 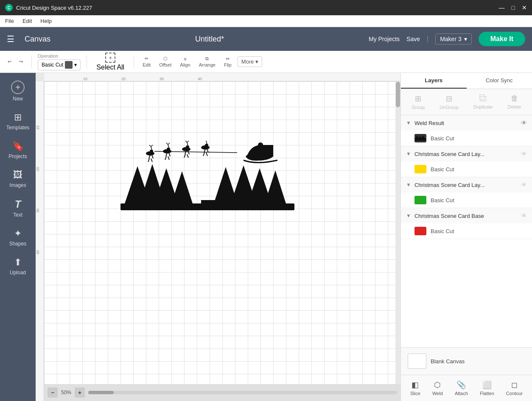 What do you see at coordinates (165, 58) in the screenshot?
I see `offset-icon: ⬡` at bounding box center [165, 58].